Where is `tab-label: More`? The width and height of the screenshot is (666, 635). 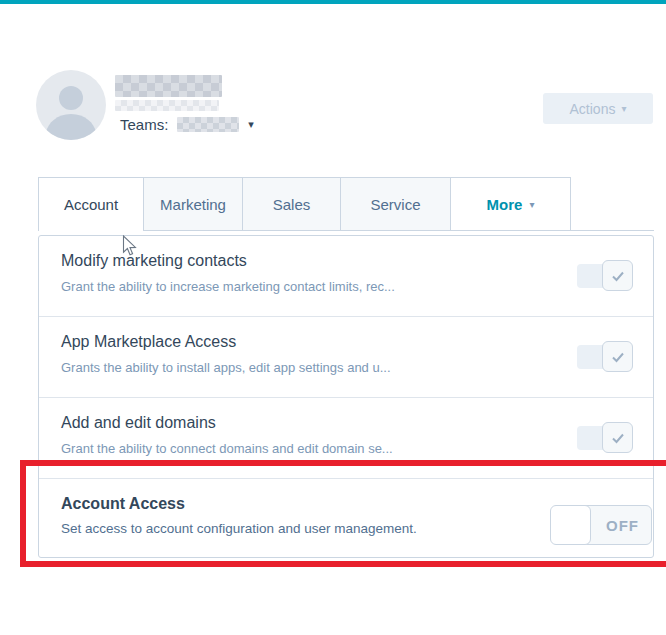
tab-label: More is located at coordinates (505, 204).